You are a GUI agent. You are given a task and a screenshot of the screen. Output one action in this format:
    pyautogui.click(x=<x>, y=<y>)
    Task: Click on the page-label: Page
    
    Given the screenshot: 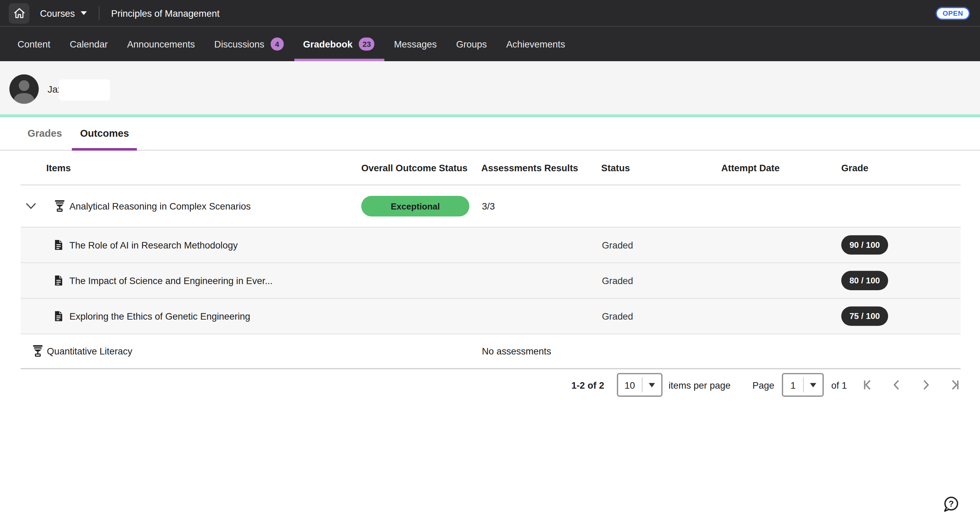 What is the action you would take?
    pyautogui.click(x=764, y=385)
    